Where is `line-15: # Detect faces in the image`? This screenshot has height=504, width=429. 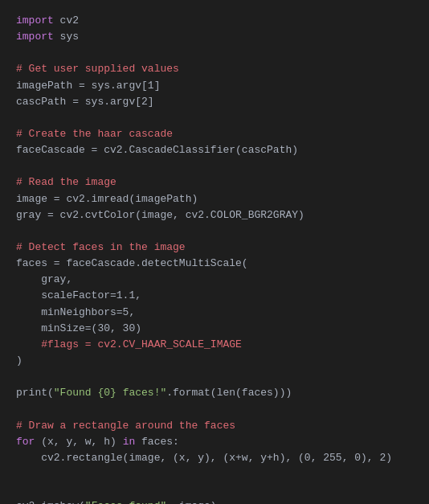
line-15: # Detect faces in the image is located at coordinates (214, 248).